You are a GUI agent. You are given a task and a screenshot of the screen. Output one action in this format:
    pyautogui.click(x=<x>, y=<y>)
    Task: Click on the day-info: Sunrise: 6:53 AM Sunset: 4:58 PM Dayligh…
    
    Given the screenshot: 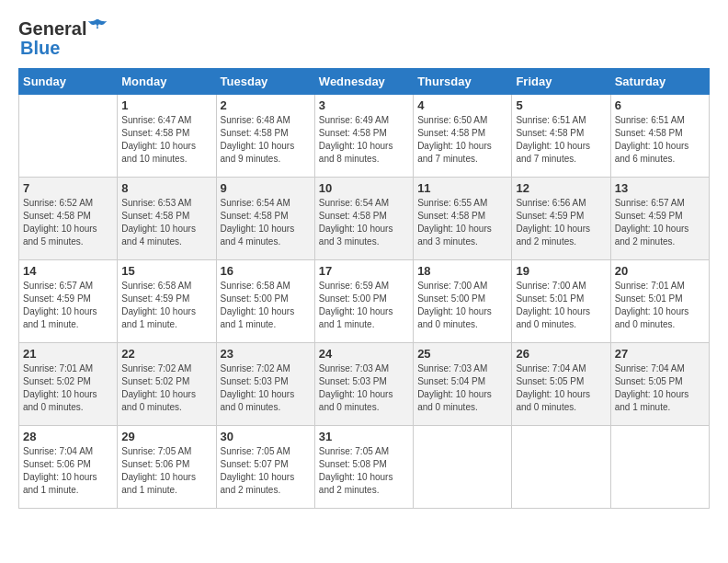 What is the action you would take?
    pyautogui.click(x=166, y=223)
    